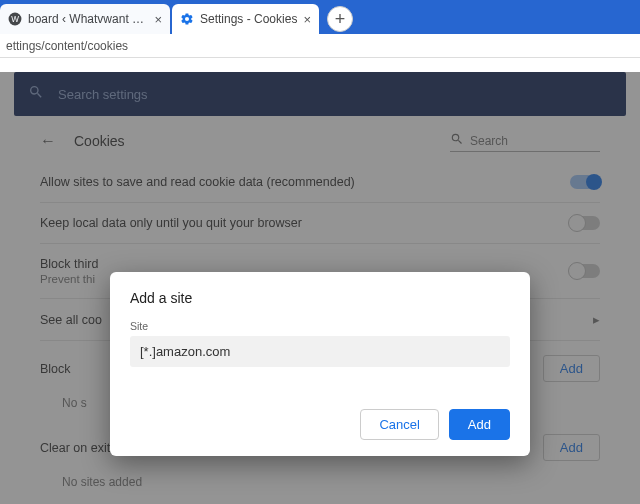  Describe the element at coordinates (88, 19) in the screenshot. I see `tab-title: board ‹ Whatvwant — Word` at that location.